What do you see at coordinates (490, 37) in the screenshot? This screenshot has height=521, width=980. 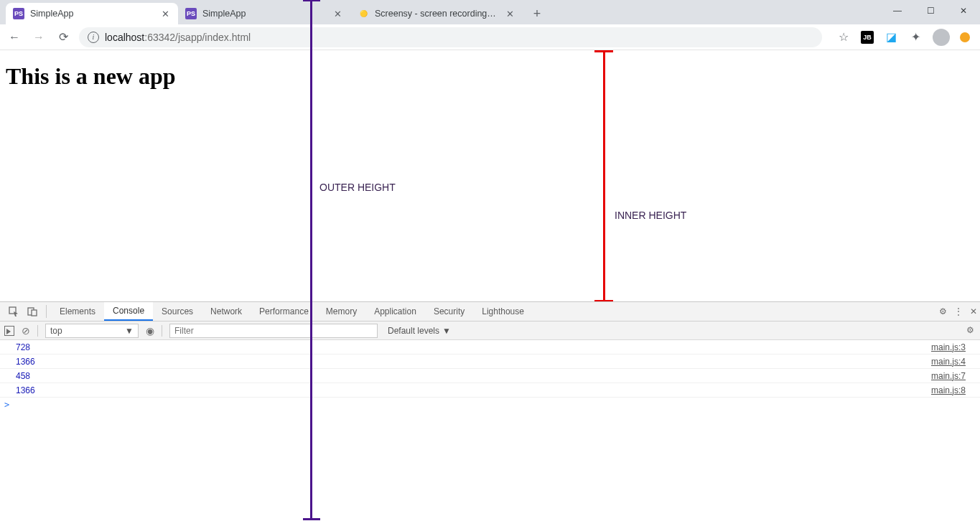 I see `address-bar: ← → ⟳ i localhost:63342/jsapp/index.html…` at bounding box center [490, 37].